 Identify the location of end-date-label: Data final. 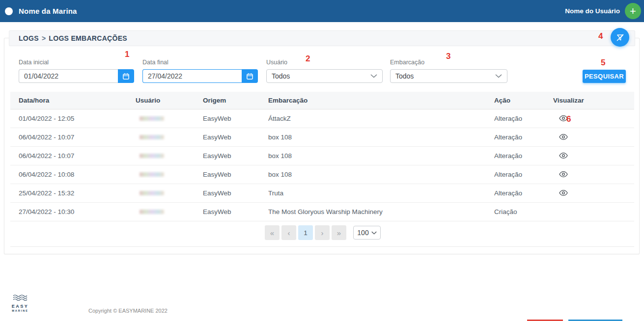
(200, 62).